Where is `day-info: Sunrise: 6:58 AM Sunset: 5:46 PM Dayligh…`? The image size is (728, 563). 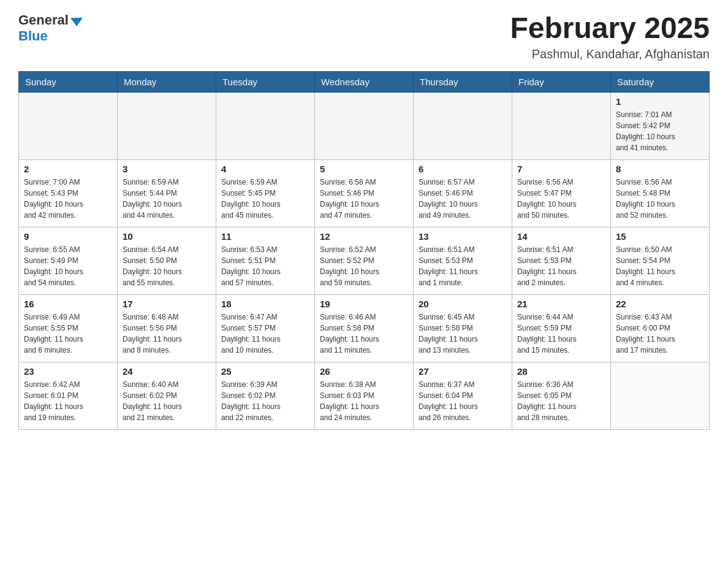
day-info: Sunrise: 6:58 AM Sunset: 5:46 PM Dayligh… is located at coordinates (364, 199).